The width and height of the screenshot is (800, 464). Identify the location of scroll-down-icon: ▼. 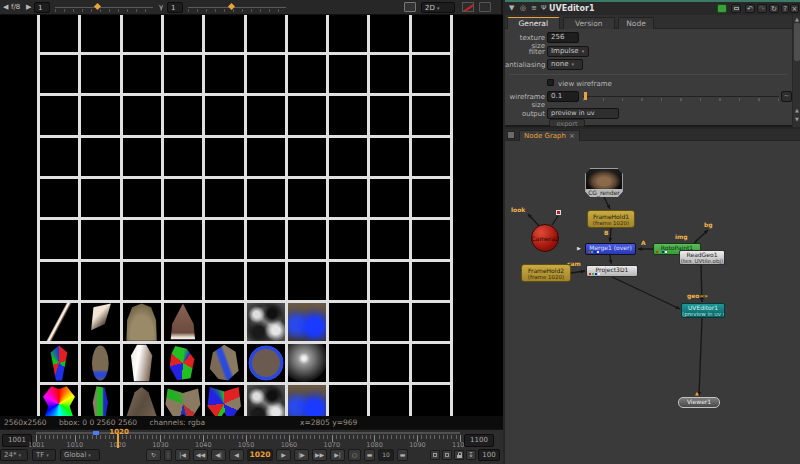
(796, 119).